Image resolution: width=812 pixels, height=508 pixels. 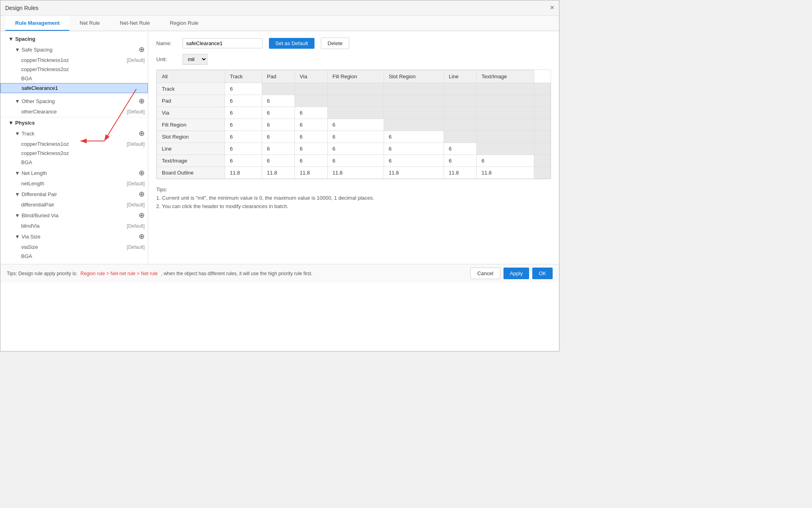 I want to click on differentialpair-item: differentialPair [Default], so click(x=74, y=204).